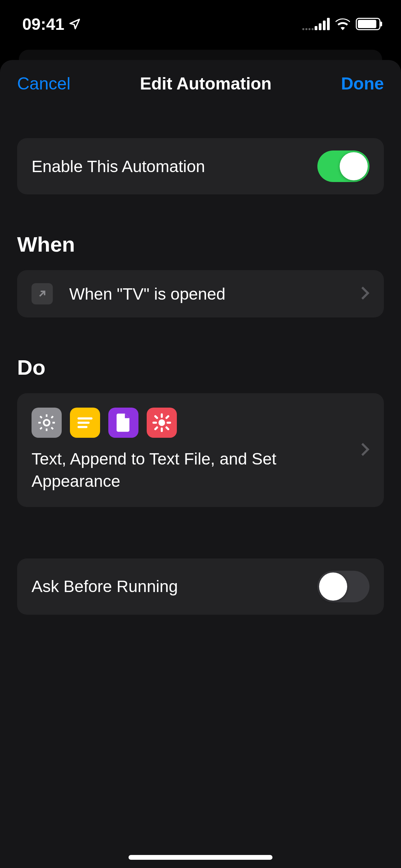 The height and width of the screenshot is (868, 401). I want to click on cancel-button: Cancel, so click(44, 84).